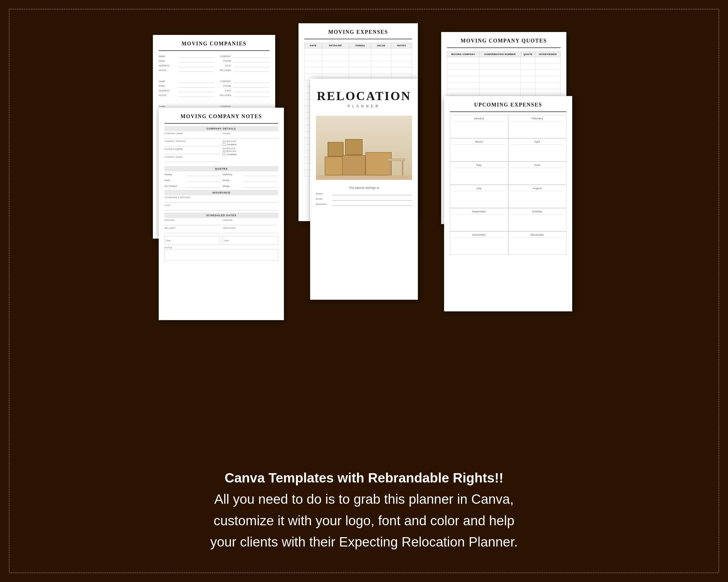  I want to click on quotes-header: Quotes, so click(222, 169).